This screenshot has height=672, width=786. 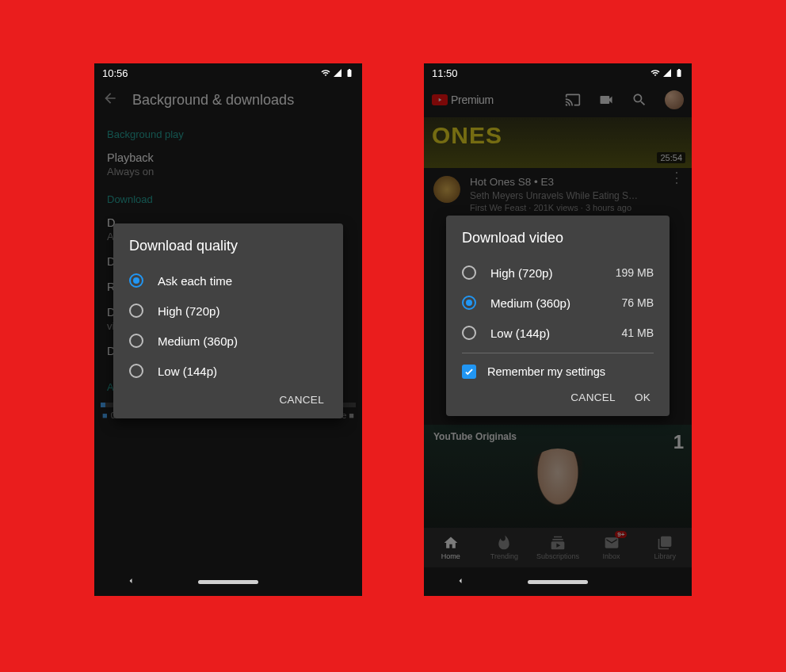 I want to click on duration-badge: 25:54, so click(x=671, y=158).